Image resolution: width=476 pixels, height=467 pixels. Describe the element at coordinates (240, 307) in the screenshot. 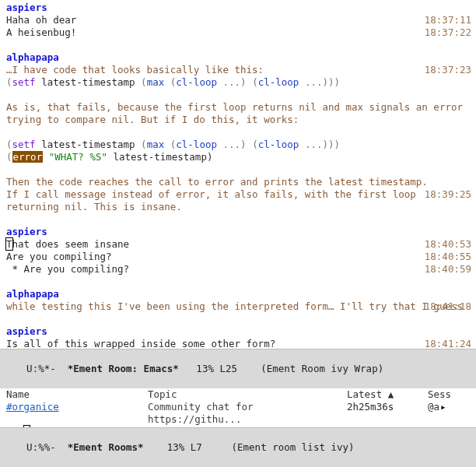

I see `chat-line: 18:41:18while testing this I've been usi…` at that location.